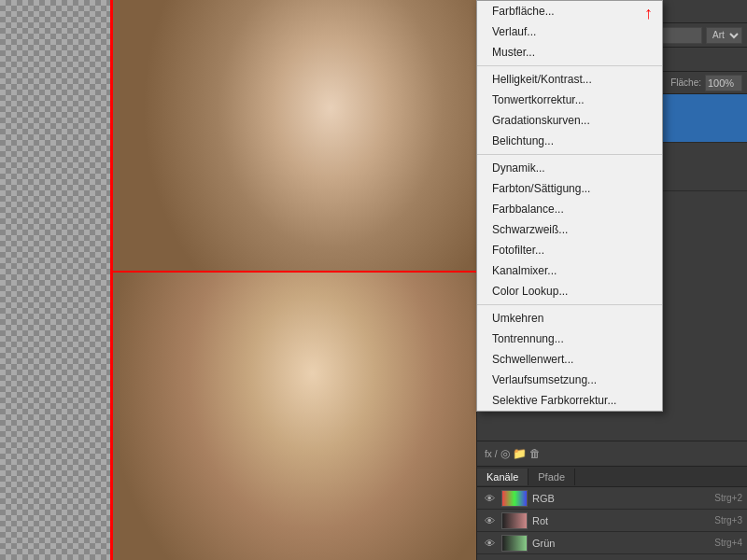 The width and height of the screenshot is (747, 560). What do you see at coordinates (514, 498) in the screenshot?
I see `channel-thumb-rgb` at bounding box center [514, 498].